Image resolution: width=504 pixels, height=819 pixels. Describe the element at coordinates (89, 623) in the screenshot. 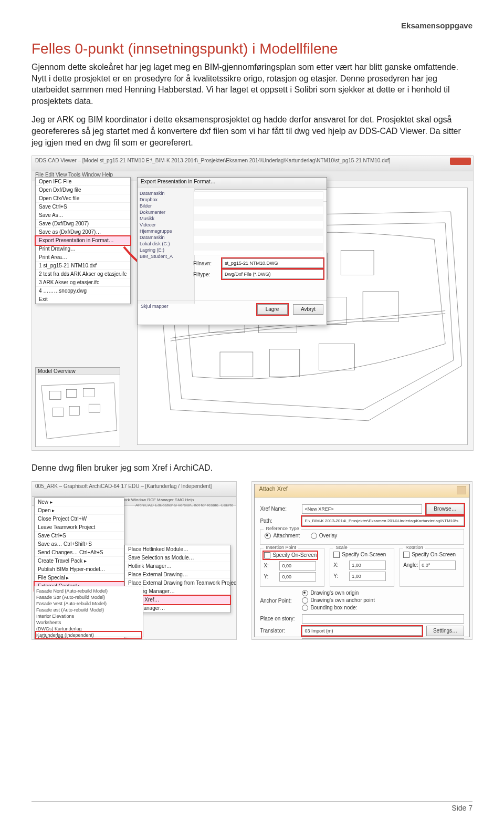

I see `nav-item: Worksheets` at that location.